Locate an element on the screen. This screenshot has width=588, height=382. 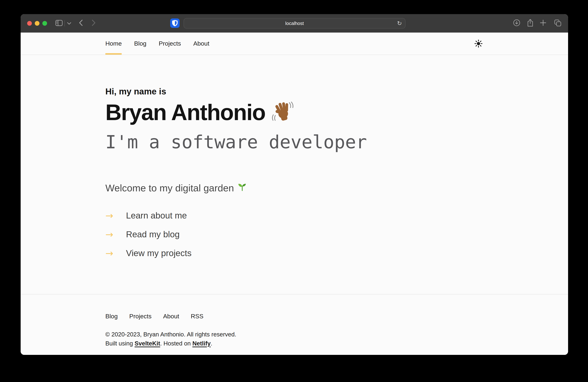
tabs-overview-icon is located at coordinates (558, 23).